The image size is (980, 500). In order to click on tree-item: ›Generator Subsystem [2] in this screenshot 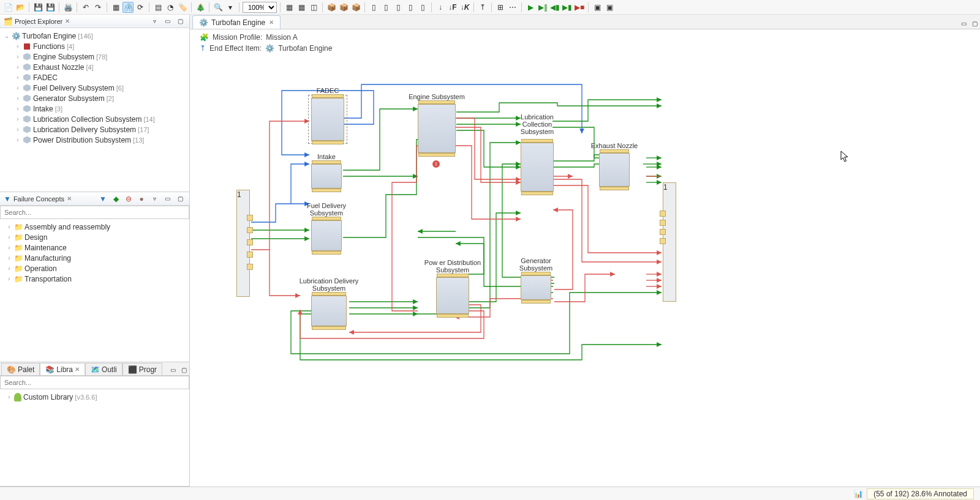, I will do `click(94, 98)`.